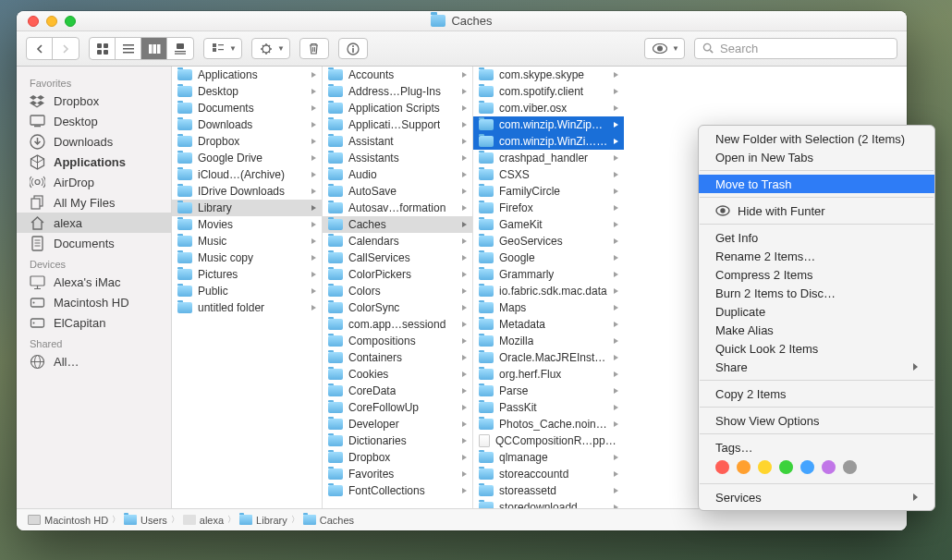 The width and height of the screenshot is (952, 560). Describe the element at coordinates (549, 91) in the screenshot. I see `column-item: com.spotify.client` at that location.